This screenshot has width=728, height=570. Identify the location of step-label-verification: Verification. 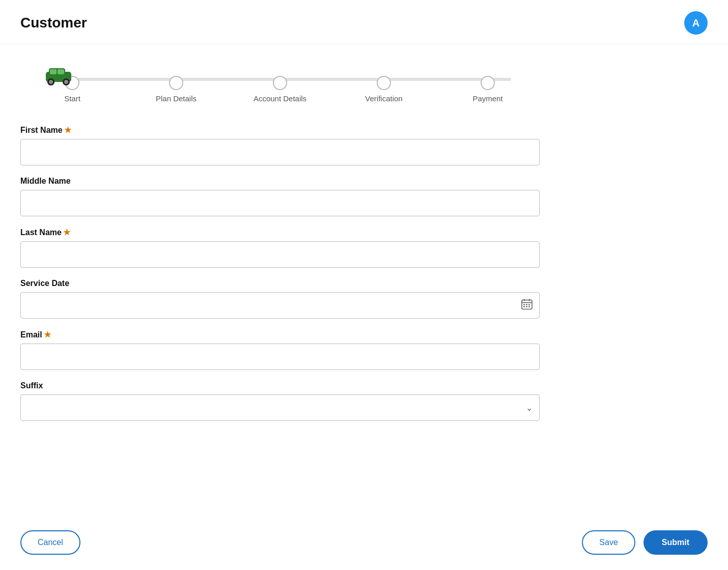
(384, 99).